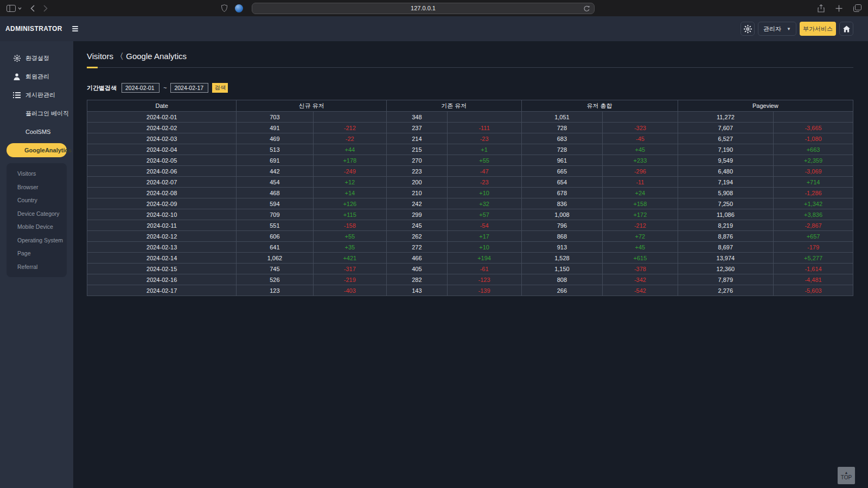  Describe the element at coordinates (37, 95) in the screenshot. I see `sidebar-item-게시판관리: 게시판관리` at that location.